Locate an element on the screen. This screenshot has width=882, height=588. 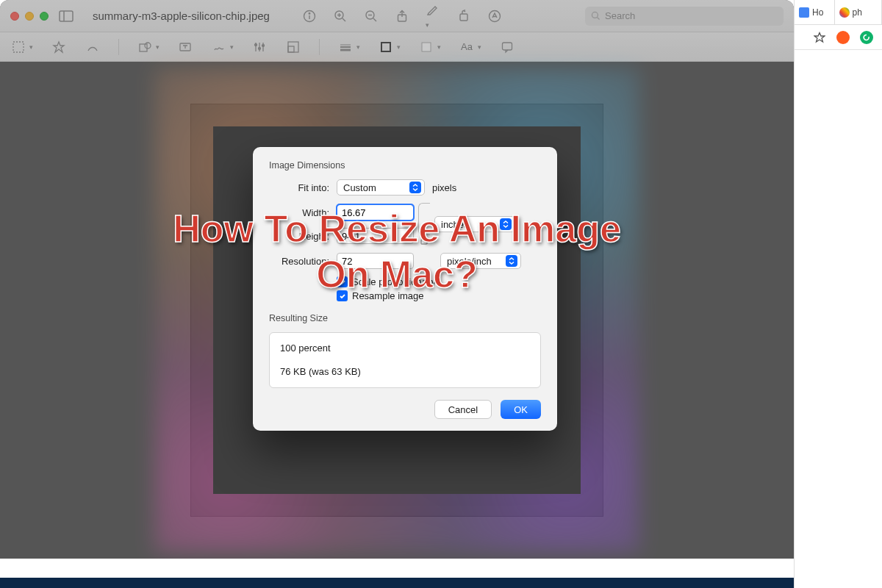
height-label: Height: is located at coordinates (303, 237).